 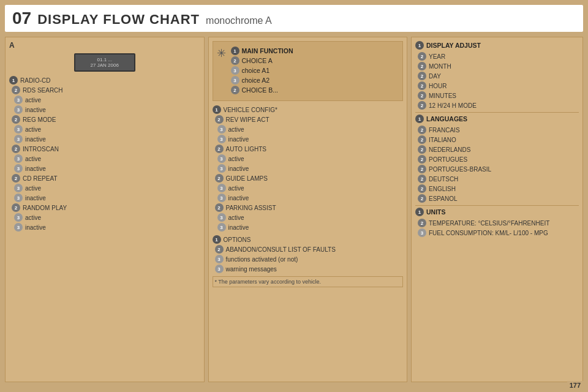 What do you see at coordinates (436, 212) in the screenshot?
I see `section-title: UNITS` at bounding box center [436, 212].